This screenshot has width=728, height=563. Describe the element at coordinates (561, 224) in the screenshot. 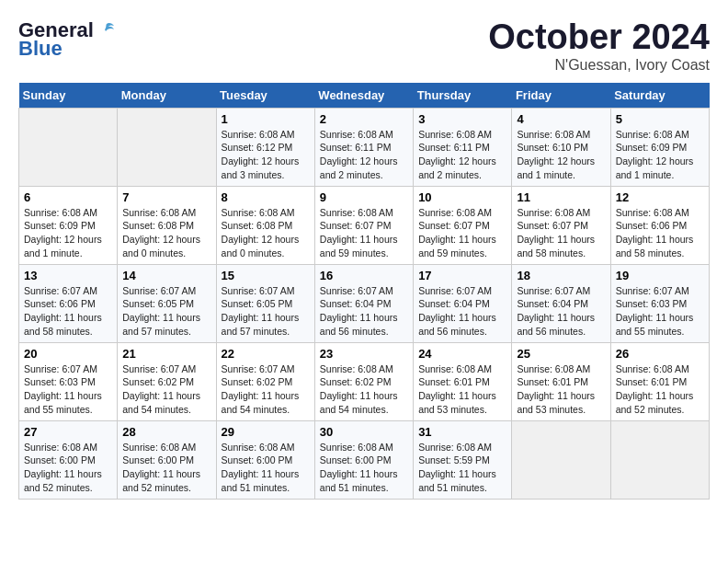

I see `calendar-cell: 11Sunrise: 6:08 AM Sunset: 6:07 PM Dayli…` at that location.